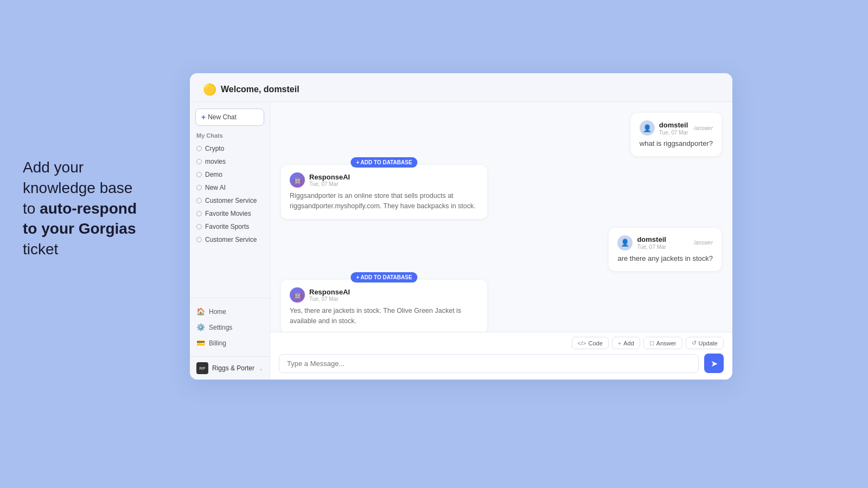  Describe the element at coordinates (705, 343) in the screenshot. I see `update-button: ↺ Update` at that location.